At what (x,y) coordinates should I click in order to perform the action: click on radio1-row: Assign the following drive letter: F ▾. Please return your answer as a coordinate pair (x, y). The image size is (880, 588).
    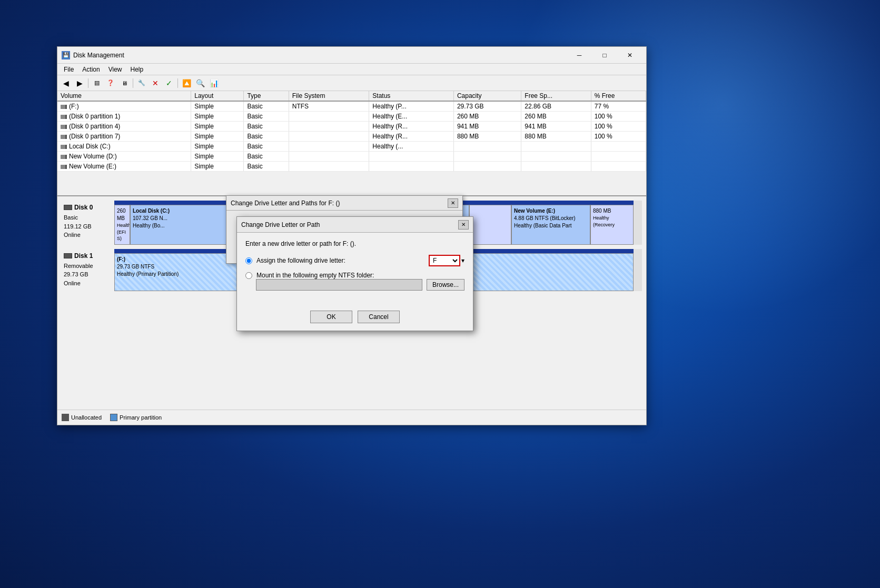
    Looking at the image, I should click on (355, 261).